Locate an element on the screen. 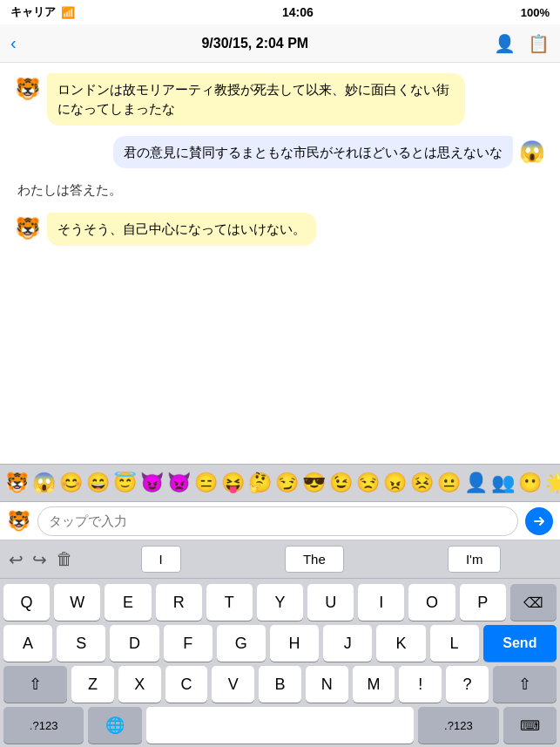  redo-button: ↪ is located at coordinates (40, 560).